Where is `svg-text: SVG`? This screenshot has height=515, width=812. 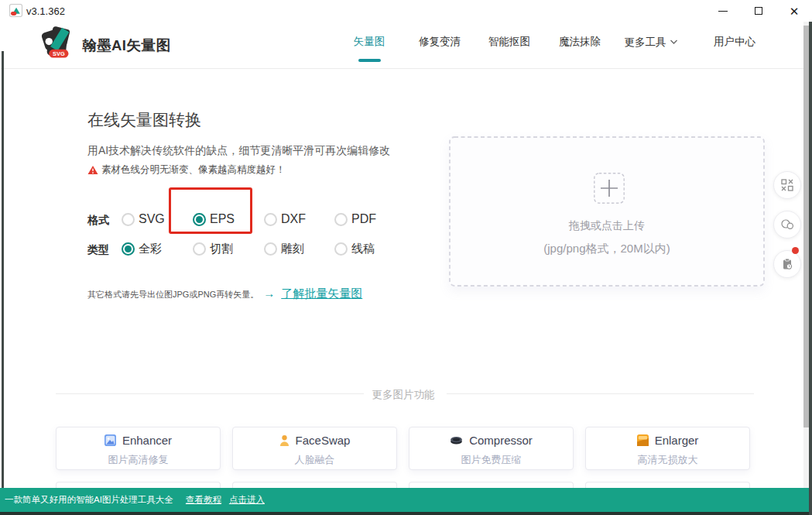 svg-text: SVG is located at coordinates (59, 54).